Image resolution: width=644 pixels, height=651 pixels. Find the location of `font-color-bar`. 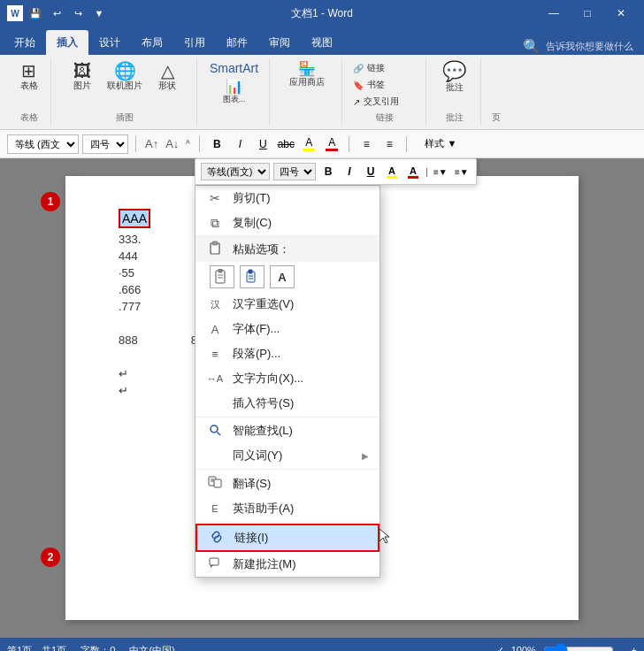

font-color-bar is located at coordinates (332, 150).